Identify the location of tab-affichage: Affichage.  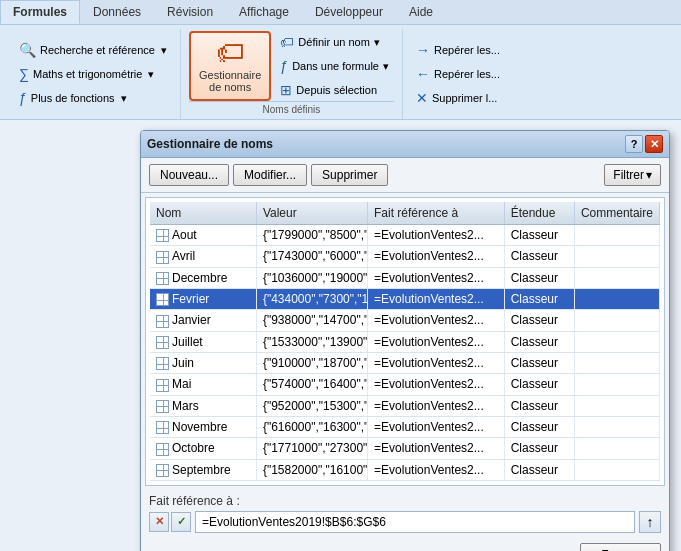
(264, 12).